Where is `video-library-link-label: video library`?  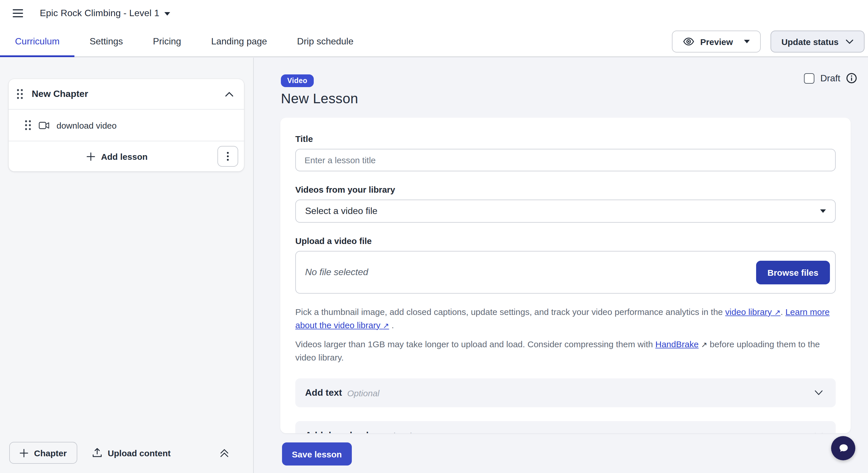
video-library-link-label: video library is located at coordinates (749, 312).